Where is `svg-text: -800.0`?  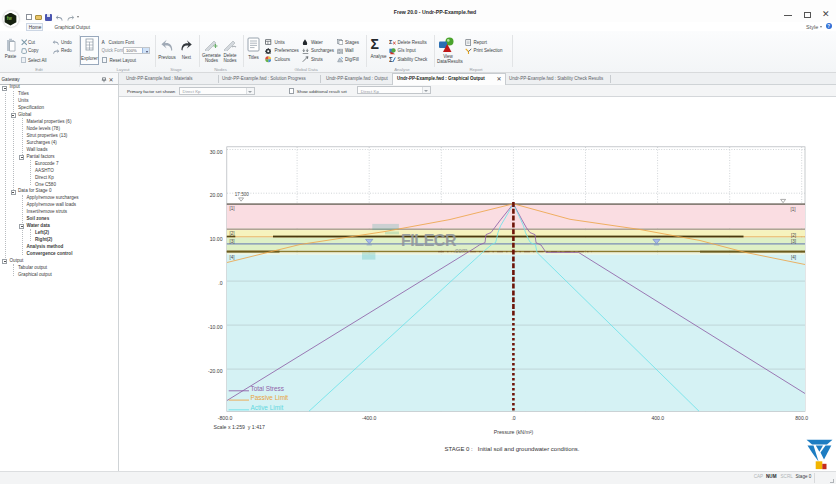
svg-text: -800.0 is located at coordinates (226, 418).